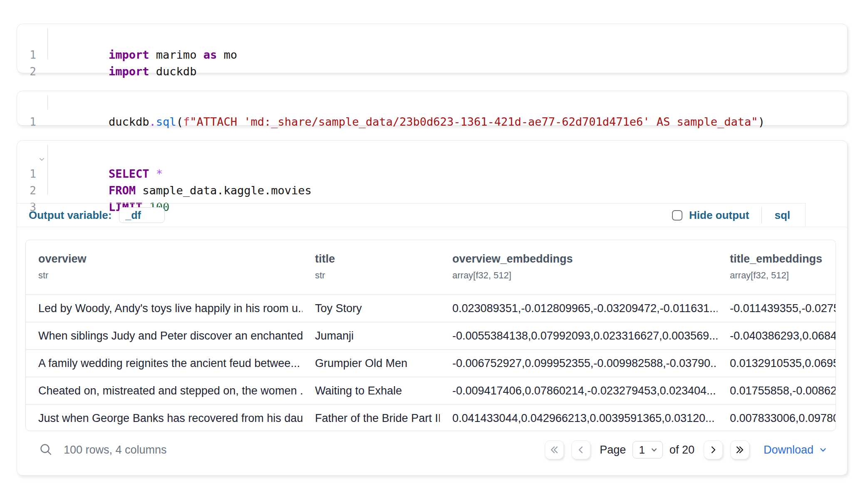  I want to click on column-name: title, so click(377, 259).